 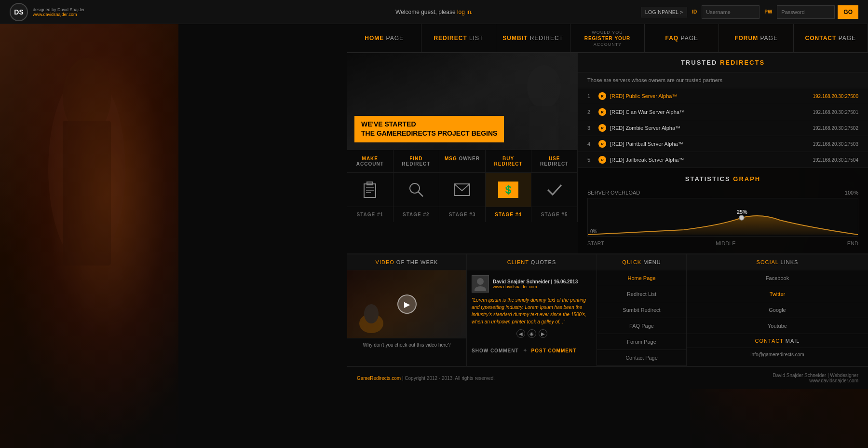 I want to click on hero-line1: WE'VE STARTED, so click(x=429, y=125).